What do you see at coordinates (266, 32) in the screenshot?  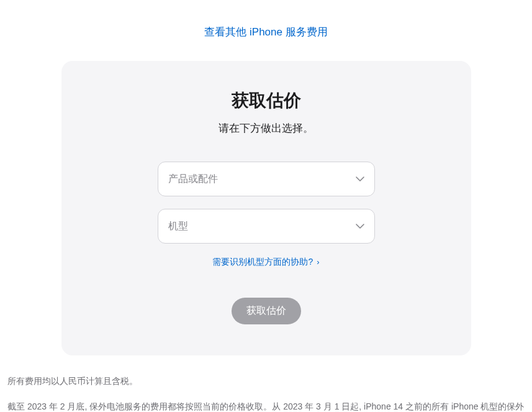 I see `other-service-fees-link: 查看其他 iPhone 服务费用` at bounding box center [266, 32].